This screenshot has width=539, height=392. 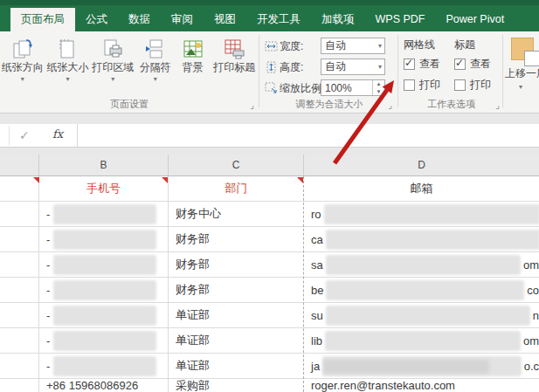 I want to click on dept-cell: 财务中心, so click(x=236, y=214).